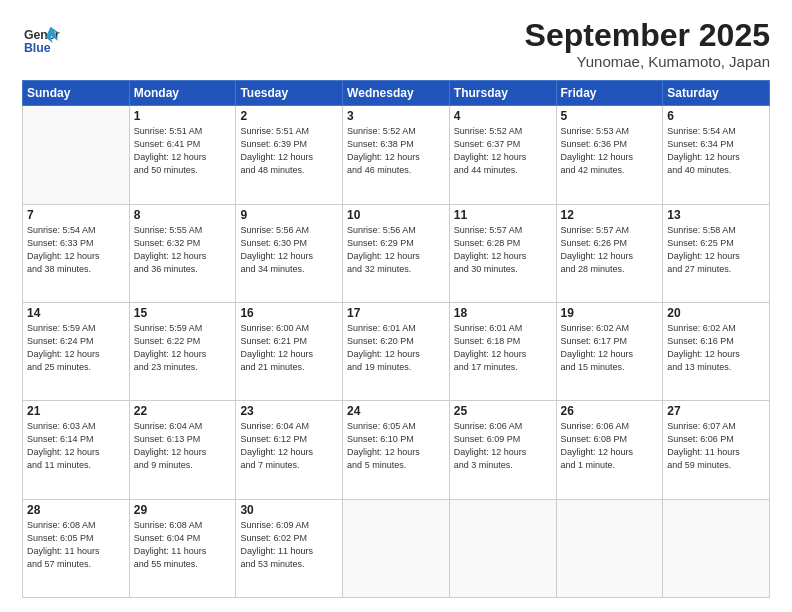 This screenshot has height=612, width=792. What do you see at coordinates (76, 510) in the screenshot?
I see `day-number: 28` at bounding box center [76, 510].